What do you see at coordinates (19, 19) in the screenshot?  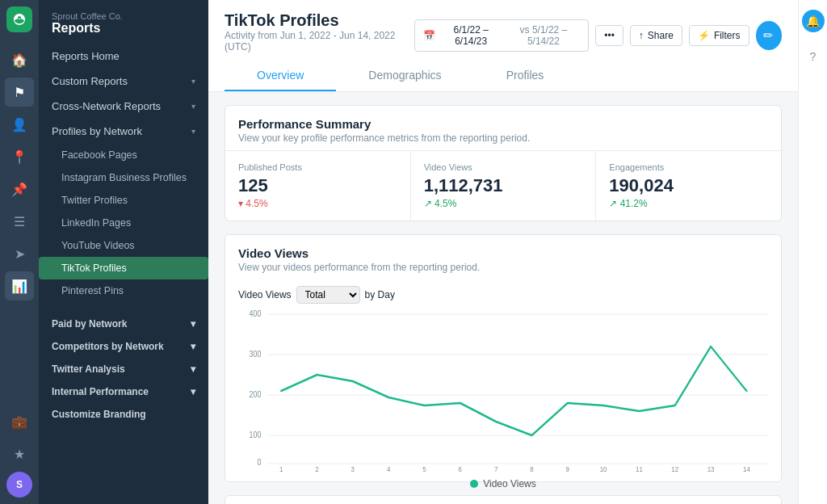 I see `app-logo` at bounding box center [19, 19].